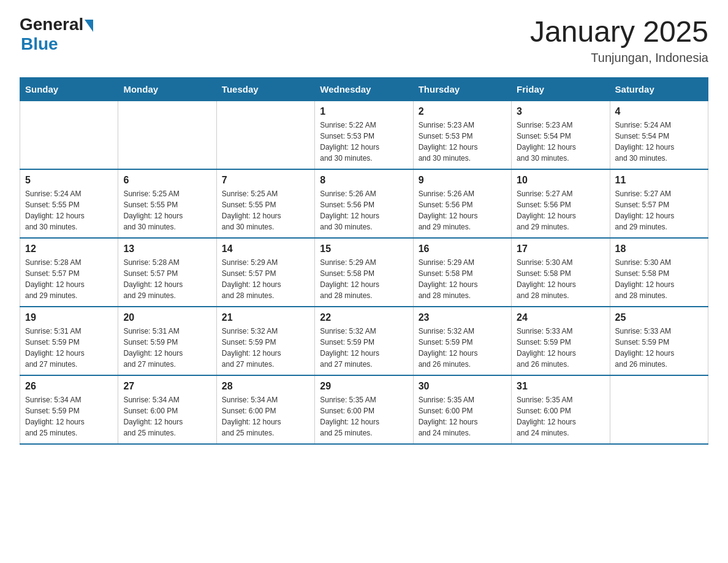 The height and width of the screenshot is (563, 728). Describe the element at coordinates (364, 136) in the screenshot. I see `calendar-week-row: 1Sunrise: 5:22 AM Sunset: 5:53 PM Daylig…` at that location.